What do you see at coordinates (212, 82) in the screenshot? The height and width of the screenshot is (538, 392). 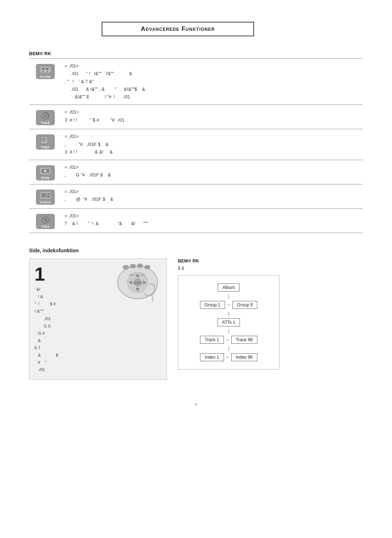 I see `group-text: = ./01> ./01 " ! !&"" 7&"" & . " ! ' & 7…` at bounding box center [212, 82].